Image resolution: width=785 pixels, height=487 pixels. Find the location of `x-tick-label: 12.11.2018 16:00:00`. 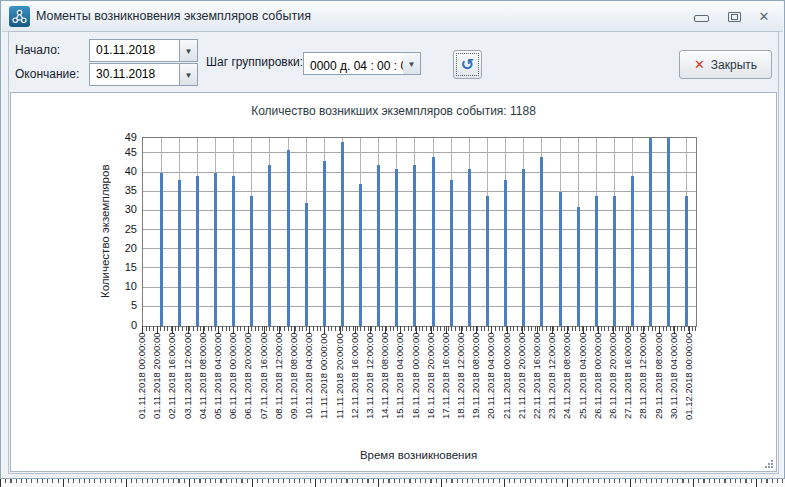

x-tick-label: 12.11.2018 16:00:00 is located at coordinates (355, 390).